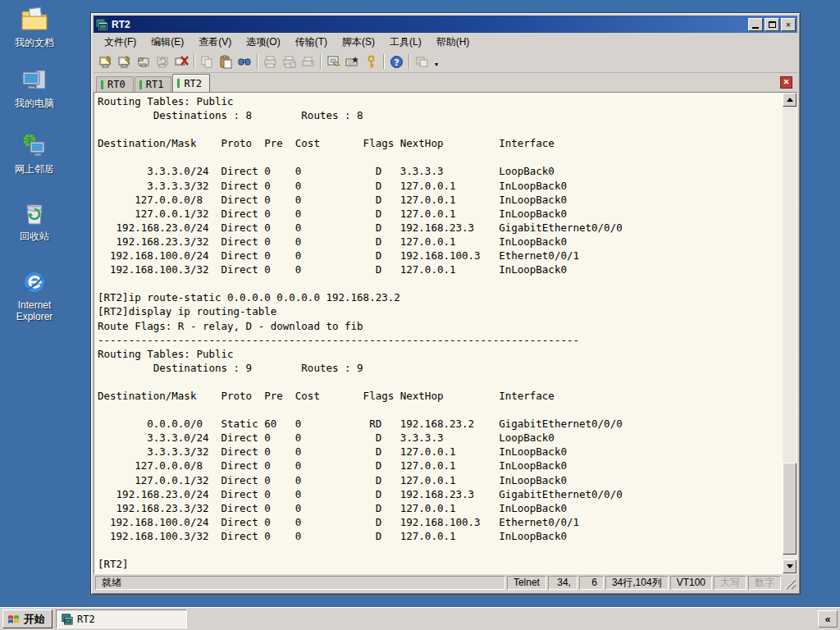 The width and height of the screenshot is (840, 630). What do you see at coordinates (445, 82) in the screenshot?
I see `session-tab-bar: RT0 RT1 RT2 ✕` at bounding box center [445, 82].